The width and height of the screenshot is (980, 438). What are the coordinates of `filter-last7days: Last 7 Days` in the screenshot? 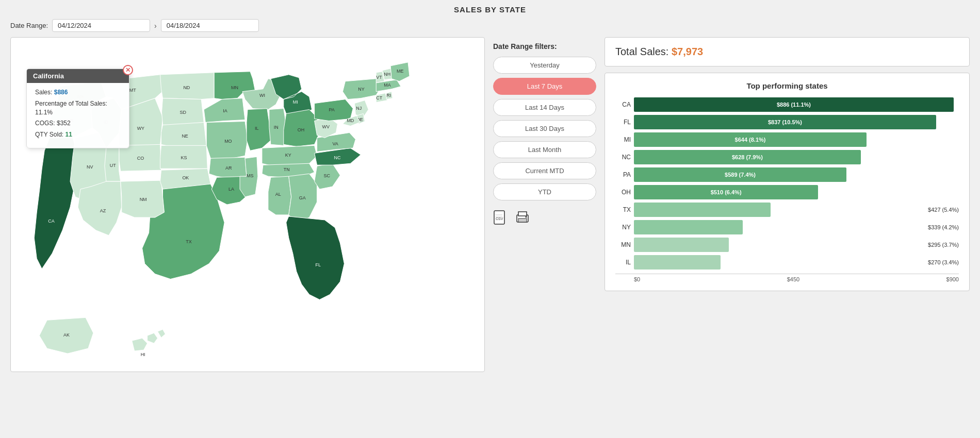 It's located at (545, 87).